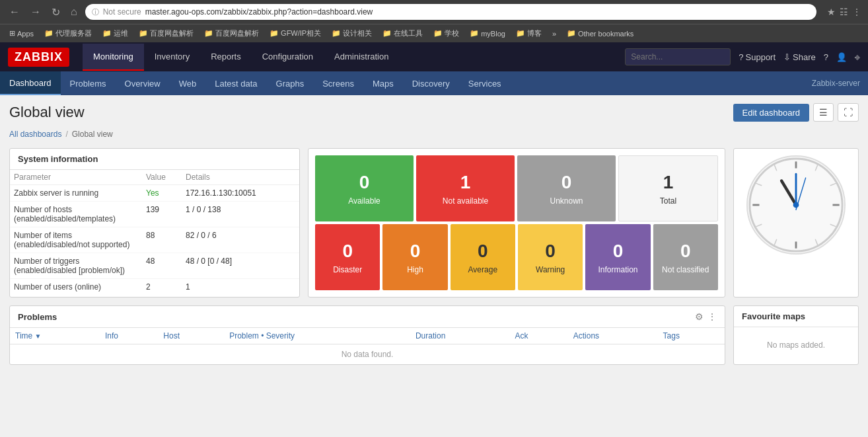 The image size is (868, 437). Describe the element at coordinates (517, 257) in the screenshot. I see `hosts-severity-row: 0 Disaster 0 High 0 Average 0 Warning 0 …` at that location.